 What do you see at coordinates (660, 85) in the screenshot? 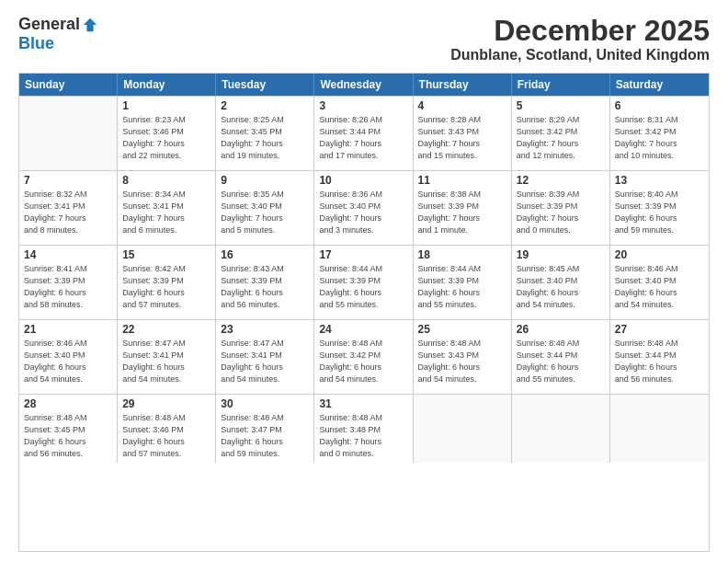
I see `header-day-saturday: Saturday` at bounding box center [660, 85].